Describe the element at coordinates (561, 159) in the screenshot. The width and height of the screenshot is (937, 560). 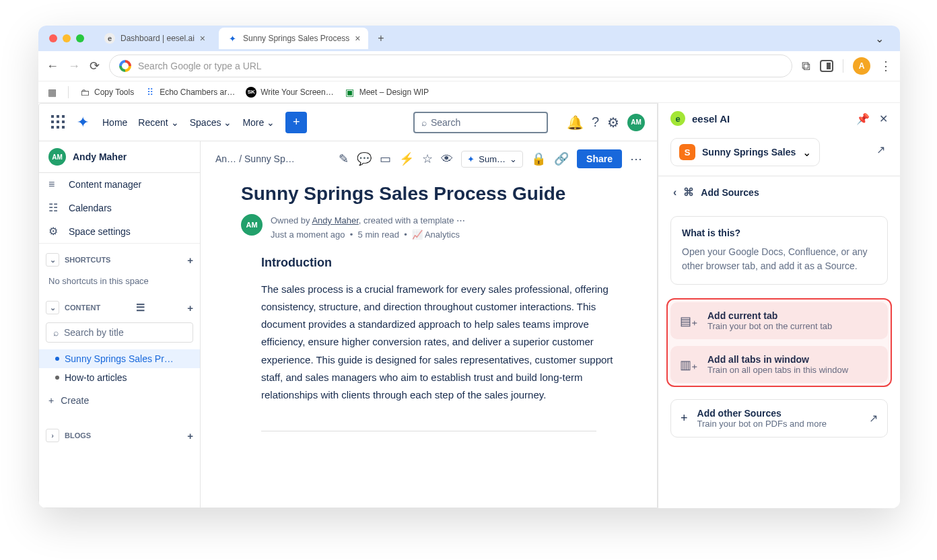
I see `link-icon: 🔗` at that location.